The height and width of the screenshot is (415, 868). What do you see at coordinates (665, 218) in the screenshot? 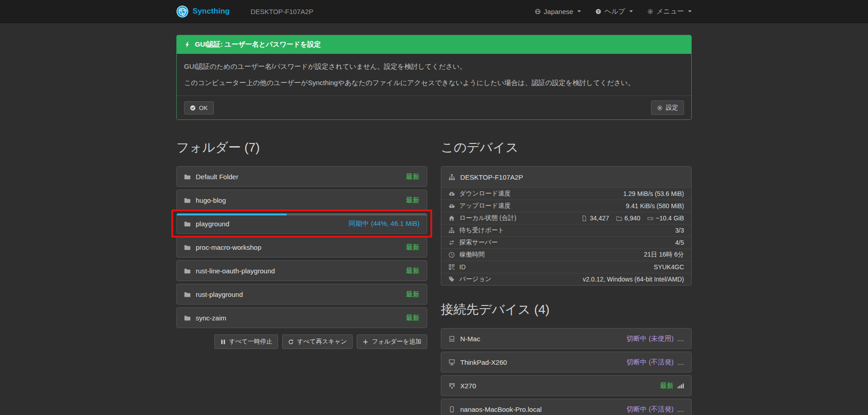
I see `size-group: ~10.4 GiB` at bounding box center [665, 218].